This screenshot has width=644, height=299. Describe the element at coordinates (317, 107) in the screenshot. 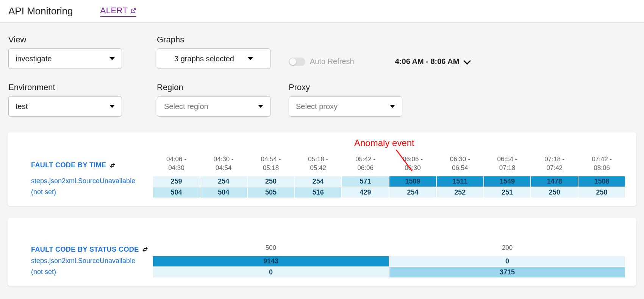

I see `proxy-select-placeholder: Select proxy` at that location.